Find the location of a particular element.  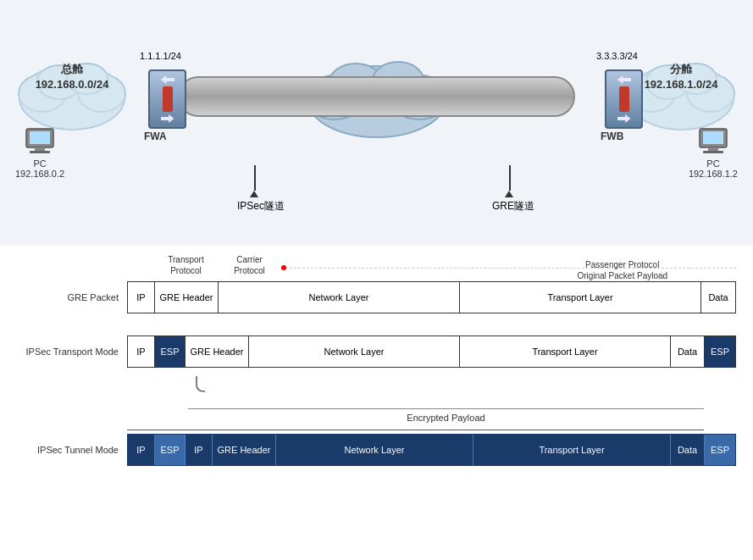

encrypted-payload-section: Encrypted Payload is located at coordinates (376, 415).